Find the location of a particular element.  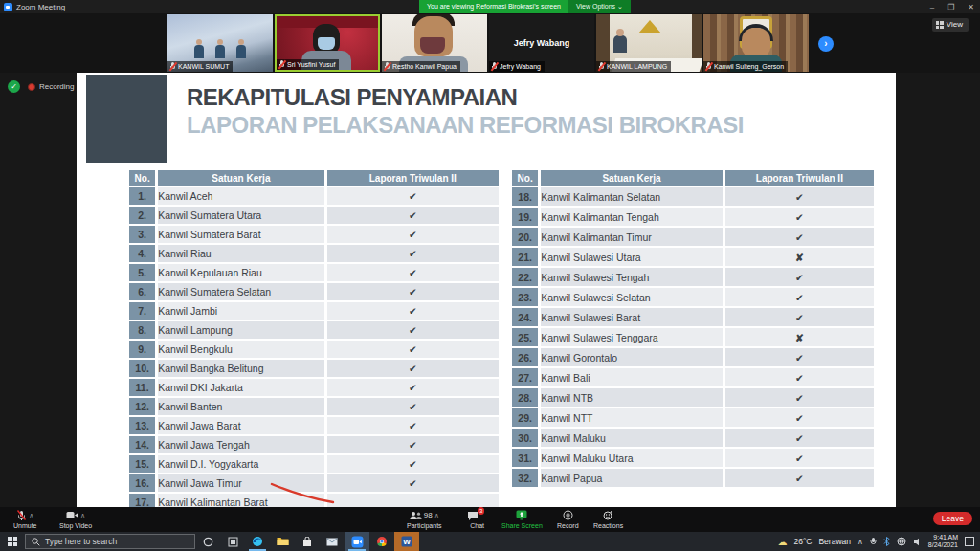

weather-condition: Berawan is located at coordinates (835, 541).